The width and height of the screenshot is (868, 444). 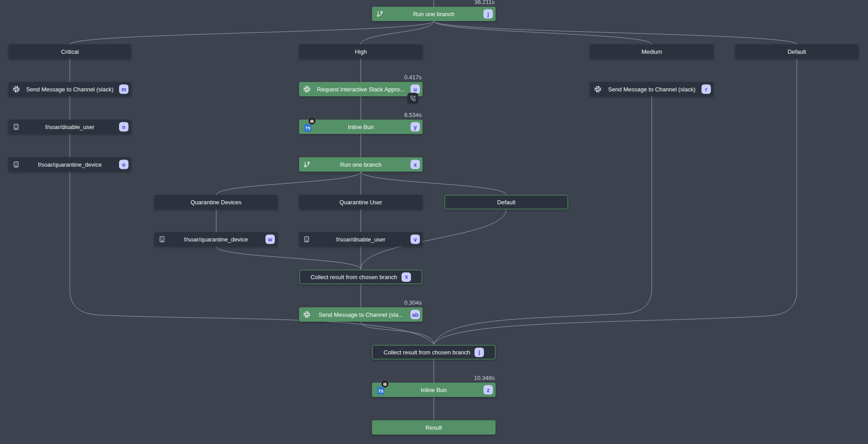 I want to click on node-collect-result-inner: Collect result from chosen branch x, so click(x=361, y=277).